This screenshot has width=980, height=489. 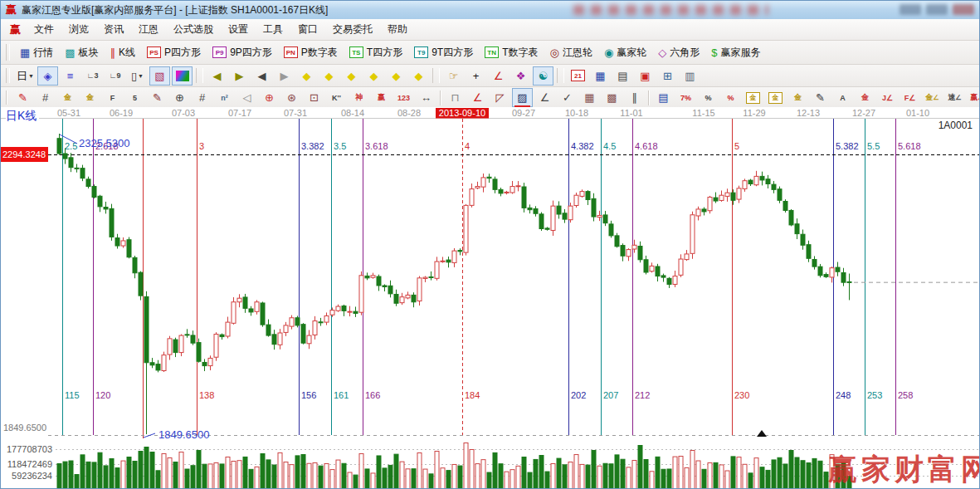 What do you see at coordinates (973, 98) in the screenshot?
I see `ying-angle-icon: 赢∠` at bounding box center [973, 98].